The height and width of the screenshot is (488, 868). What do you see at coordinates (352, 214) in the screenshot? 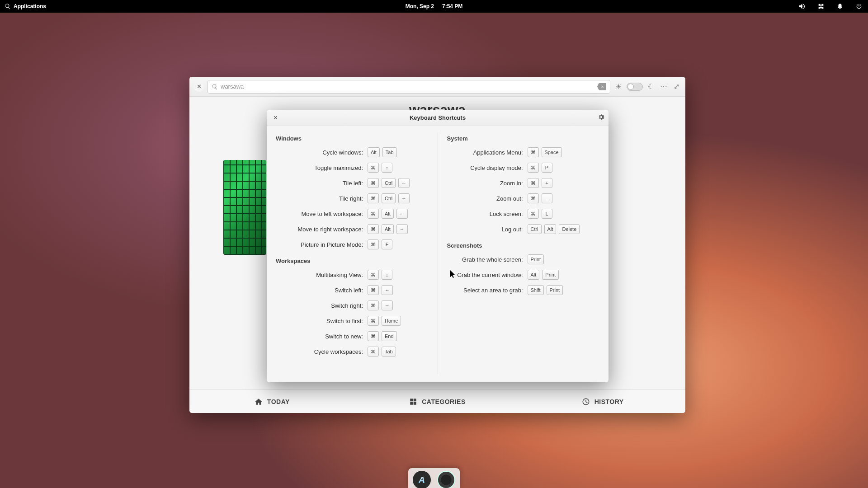
I see `shortcut-row: Move to left workspace:⌘Alt←` at bounding box center [352, 214].